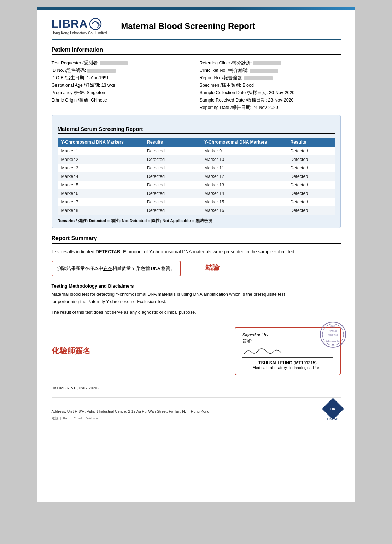  What do you see at coordinates (100, 193) in the screenshot?
I see `marker-left-6: Marker 6` at bounding box center [100, 193].